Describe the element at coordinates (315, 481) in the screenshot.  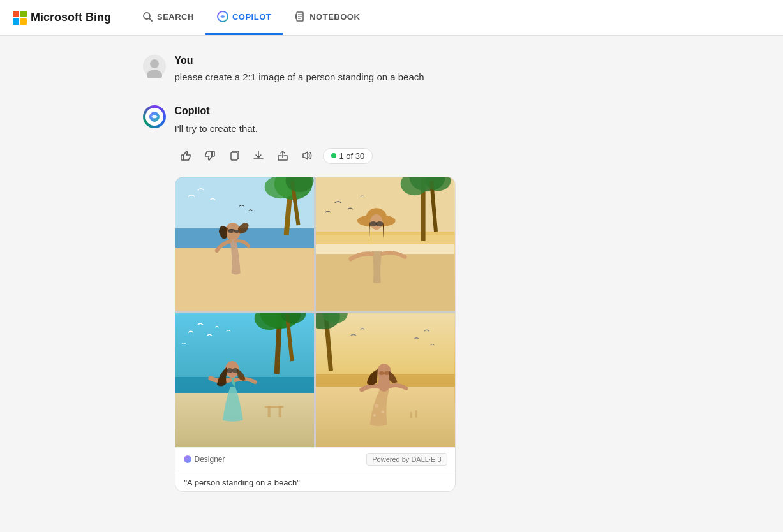
I see `image-caption: "A person standing on a beach"` at that location.